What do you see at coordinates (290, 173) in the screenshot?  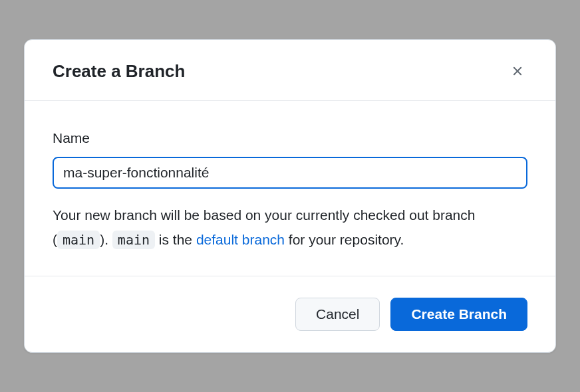 I see `branch-name-input` at bounding box center [290, 173].